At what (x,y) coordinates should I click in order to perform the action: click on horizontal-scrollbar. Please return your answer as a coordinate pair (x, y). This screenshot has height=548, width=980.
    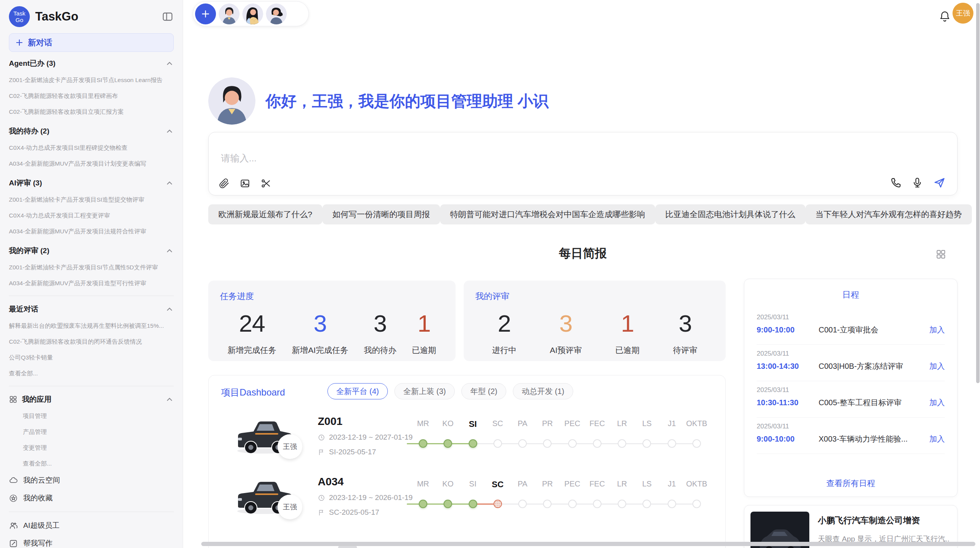
    Looking at the image, I should click on (588, 544).